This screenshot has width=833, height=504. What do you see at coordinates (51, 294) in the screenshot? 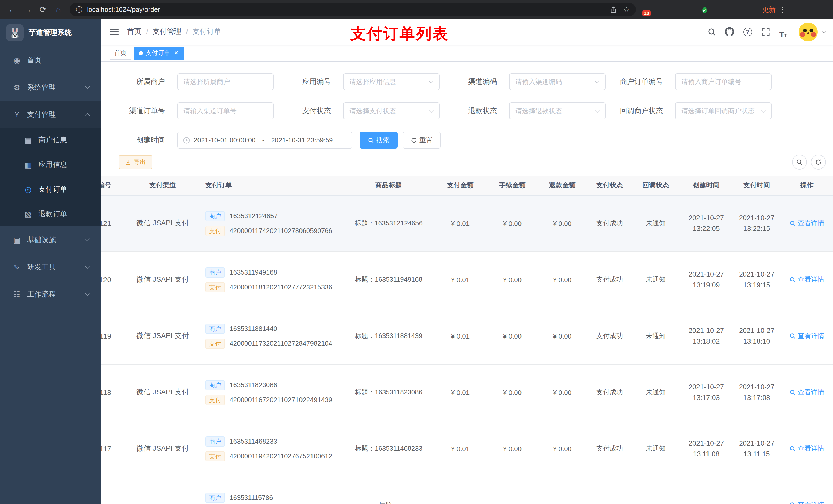
I see `sidebar-item-workflow: ☷ 工作流程` at bounding box center [51, 294].